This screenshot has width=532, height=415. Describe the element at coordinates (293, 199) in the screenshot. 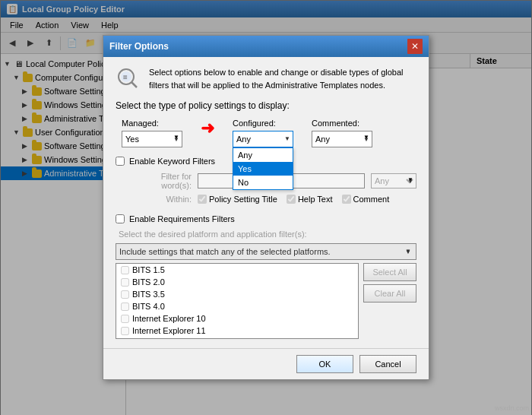

I see `within-checks: Policy Setting Title Help Text Comment` at that location.